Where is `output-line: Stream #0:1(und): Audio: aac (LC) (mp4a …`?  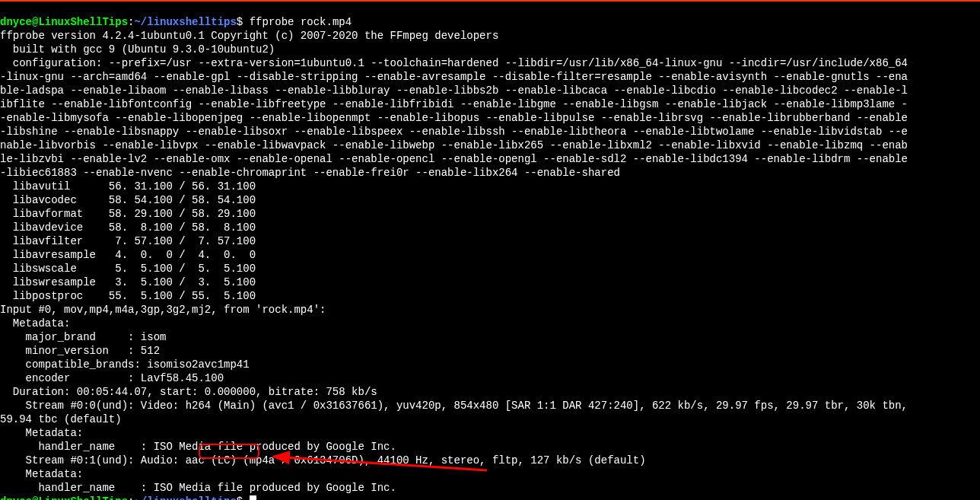
output-line: Stream #0:1(und): Audio: aac (LC) (mp4a … is located at coordinates (323, 460).